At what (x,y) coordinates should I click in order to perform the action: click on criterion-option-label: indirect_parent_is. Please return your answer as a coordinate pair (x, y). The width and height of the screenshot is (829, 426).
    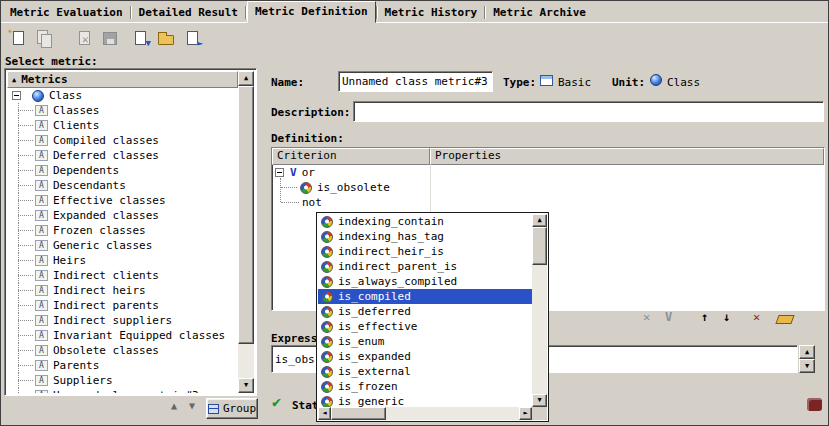
    Looking at the image, I should click on (398, 266).